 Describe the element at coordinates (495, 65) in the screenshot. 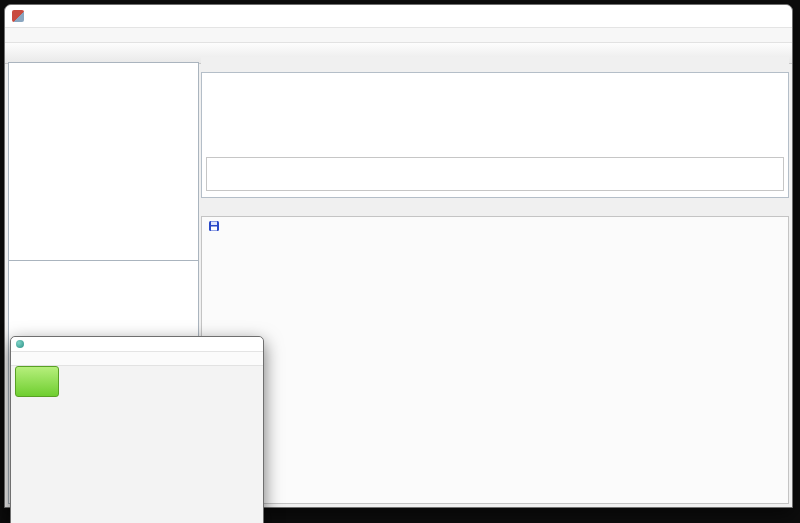

I see `detail-tabs` at that location.